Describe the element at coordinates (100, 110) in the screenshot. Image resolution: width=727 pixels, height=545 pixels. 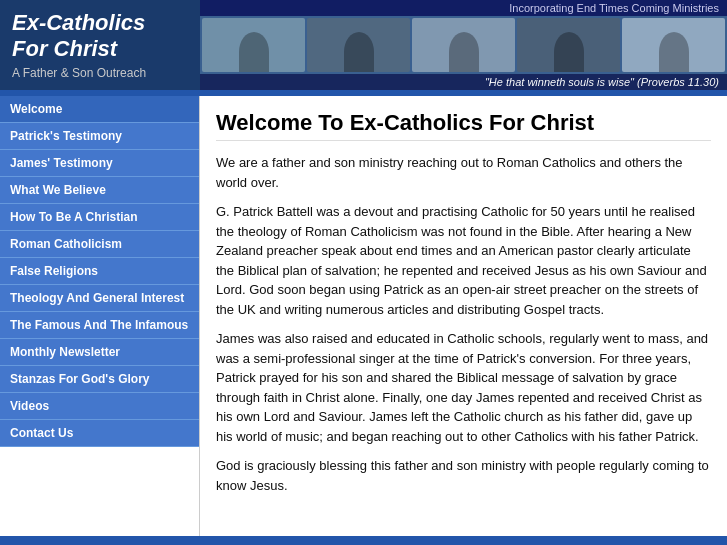
I see `sidebar-item-welcome: Welcome` at that location.